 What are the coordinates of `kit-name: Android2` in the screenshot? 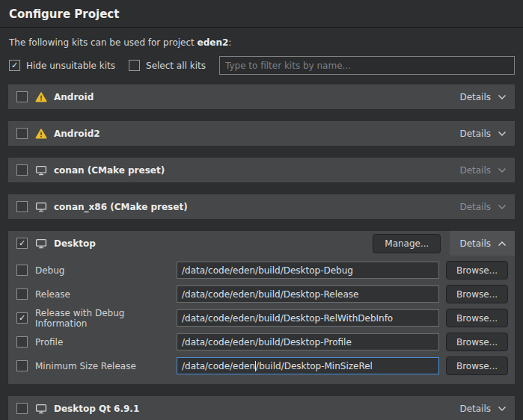 It's located at (77, 134).